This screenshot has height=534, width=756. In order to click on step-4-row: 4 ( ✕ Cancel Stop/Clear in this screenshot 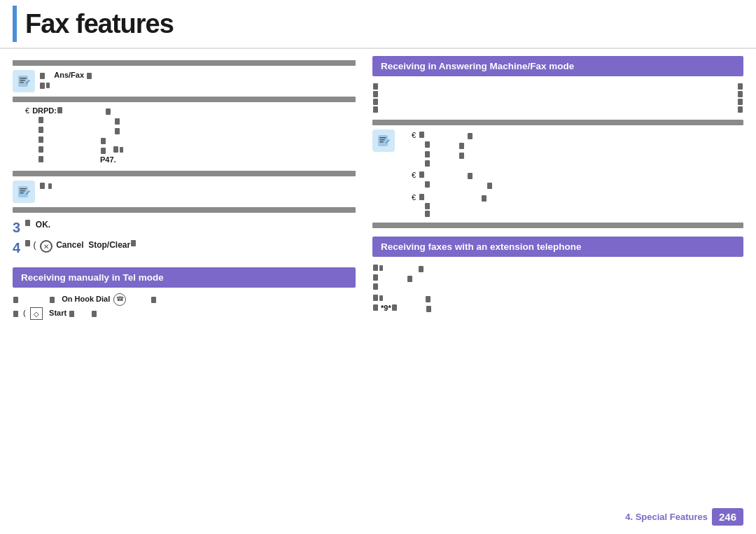, I will do `click(184, 248)`.